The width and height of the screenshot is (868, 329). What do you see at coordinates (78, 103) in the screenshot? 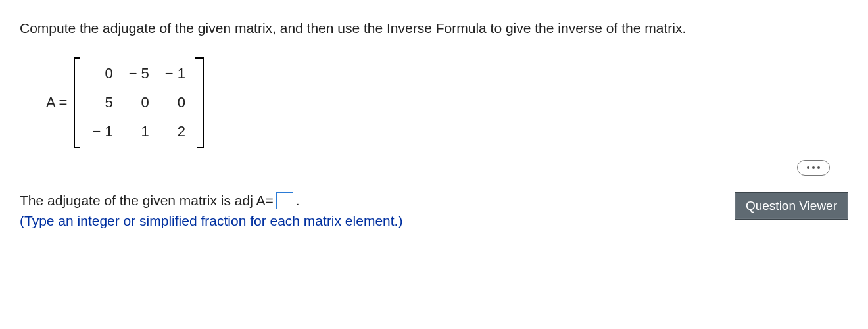
I see `bracket-left-icon` at bounding box center [78, 103].